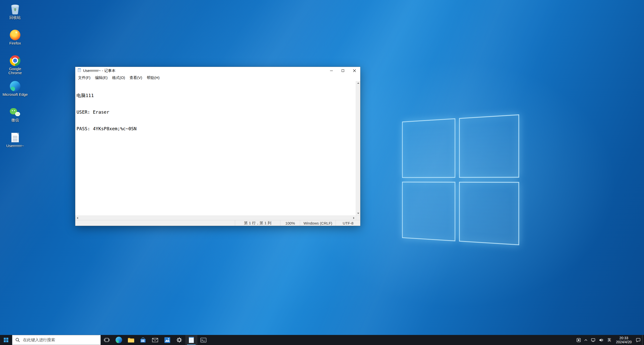  I want to click on scrollbar-corner, so click(358, 218).